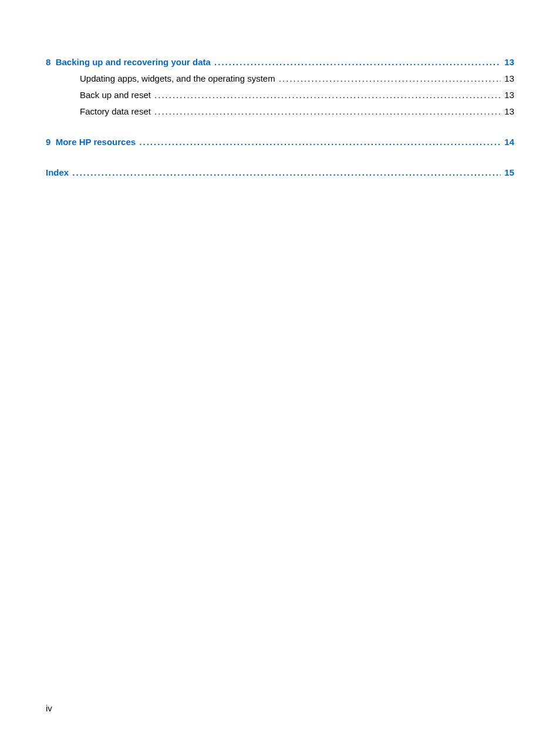 The width and height of the screenshot is (560, 746). Describe the element at coordinates (280, 173) in the screenshot. I see `toc-index: Index 15` at that location.